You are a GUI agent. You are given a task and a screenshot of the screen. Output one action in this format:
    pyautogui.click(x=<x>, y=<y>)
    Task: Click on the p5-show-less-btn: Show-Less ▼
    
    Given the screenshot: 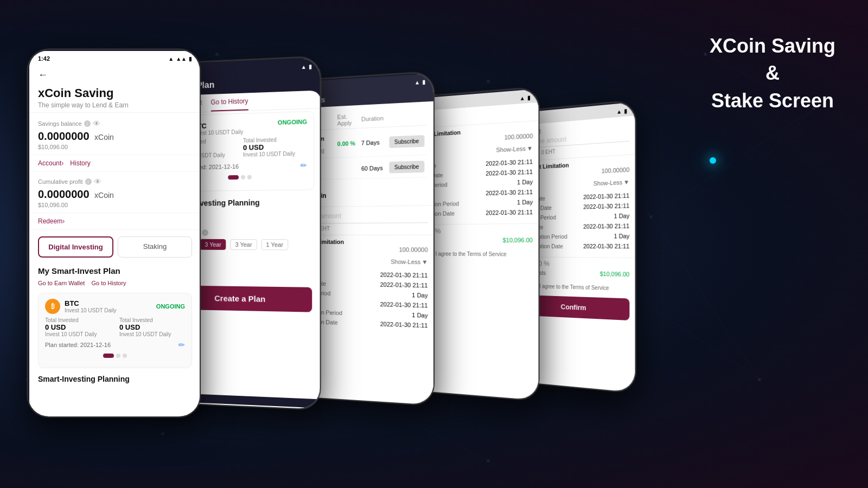 What is the action you would take?
    pyautogui.click(x=612, y=182)
    